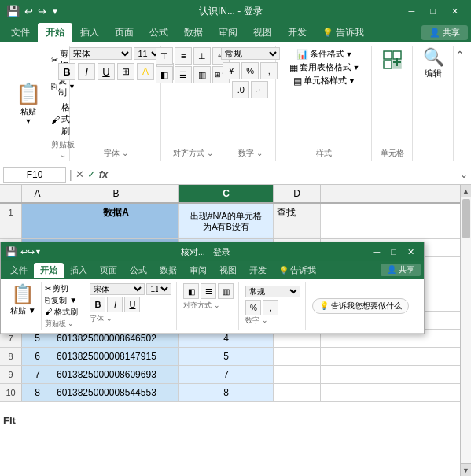  What do you see at coordinates (226, 393) in the screenshot?
I see `cell-c10: 8` at bounding box center [226, 393].